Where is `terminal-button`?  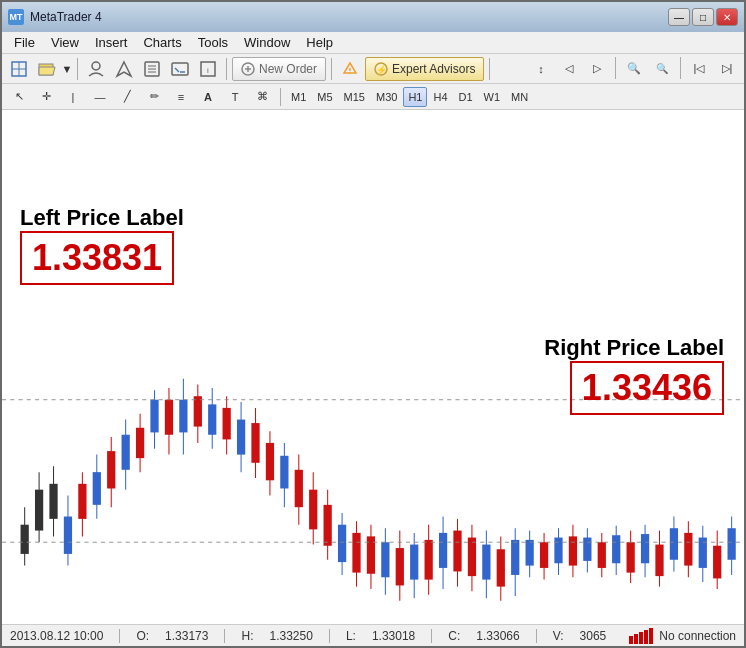
terminal-button is located at coordinates (180, 69).